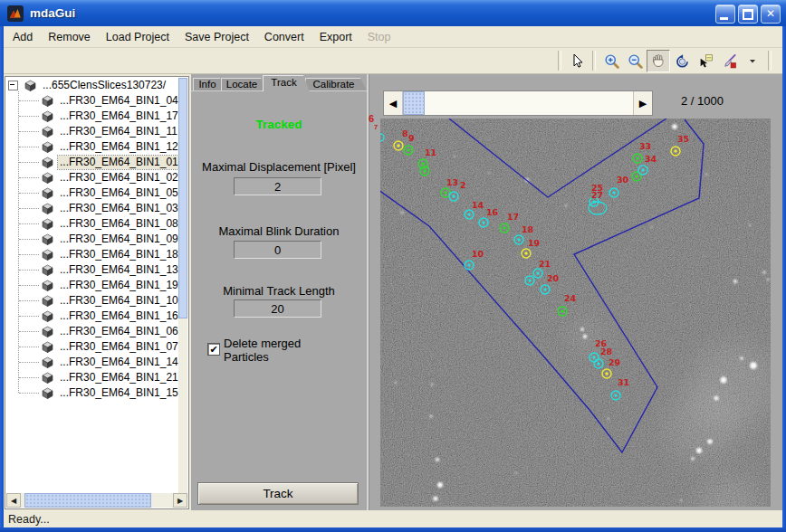 This screenshot has height=532, width=786. Describe the element at coordinates (104, 85) in the screenshot. I see `tree-root-label: ...655ClensSlices130723/` at that location.